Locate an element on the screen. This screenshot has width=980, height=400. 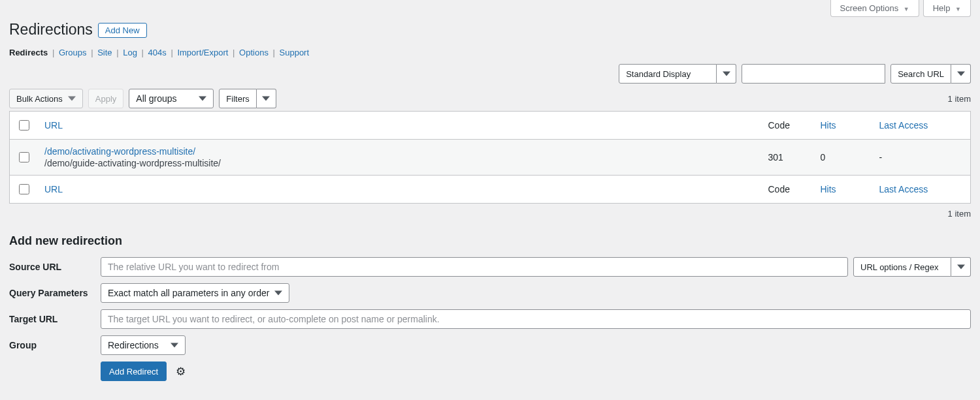
nav-site: Site is located at coordinates (105, 52).